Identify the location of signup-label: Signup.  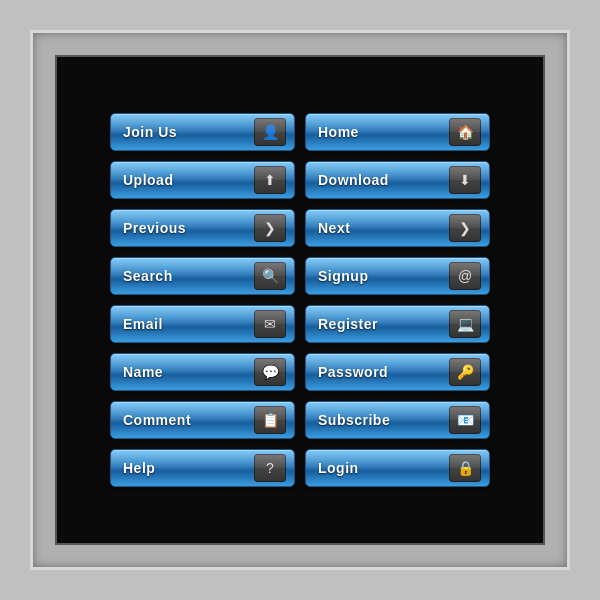
(343, 276).